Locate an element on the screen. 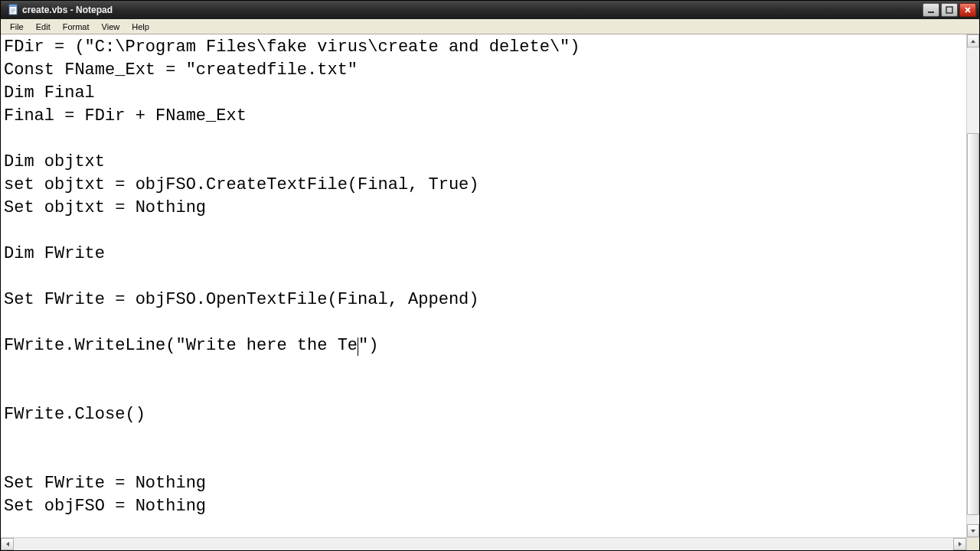  vertical-scroll-track is located at coordinates (973, 286).